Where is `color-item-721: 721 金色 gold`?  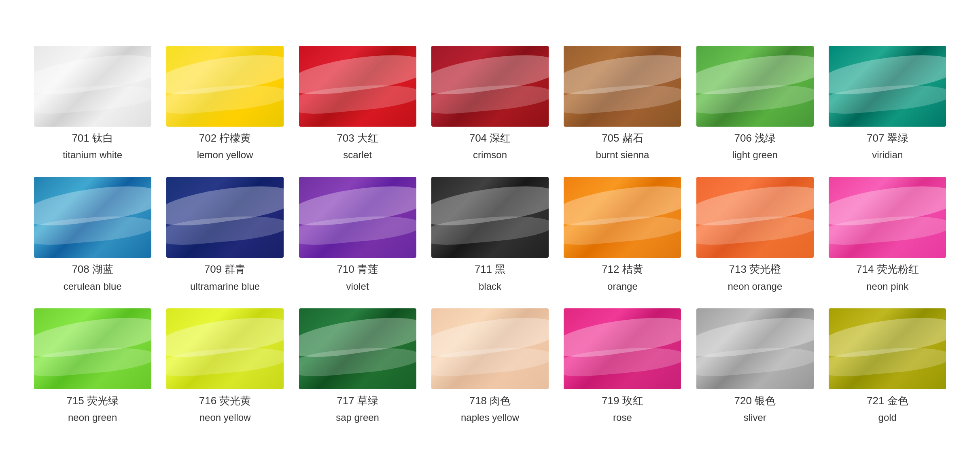 color-item-721: 721 金色 gold is located at coordinates (888, 366).